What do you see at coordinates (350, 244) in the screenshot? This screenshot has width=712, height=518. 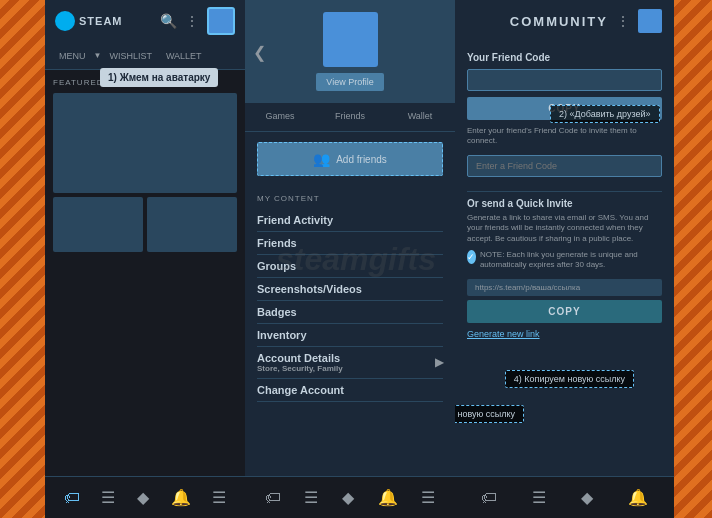 I see `menu-item-friends: Friends` at bounding box center [350, 244].